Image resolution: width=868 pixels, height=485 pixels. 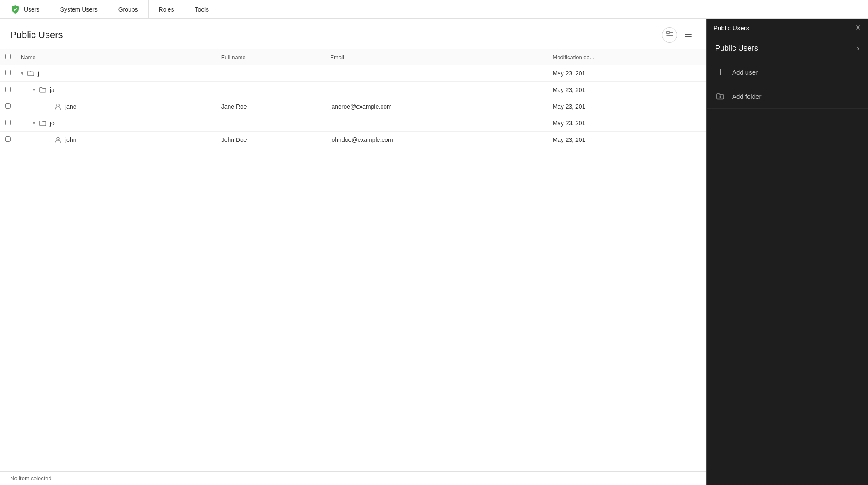 What do you see at coordinates (129, 9) in the screenshot?
I see `nav-item-groups: Groups` at bounding box center [129, 9].